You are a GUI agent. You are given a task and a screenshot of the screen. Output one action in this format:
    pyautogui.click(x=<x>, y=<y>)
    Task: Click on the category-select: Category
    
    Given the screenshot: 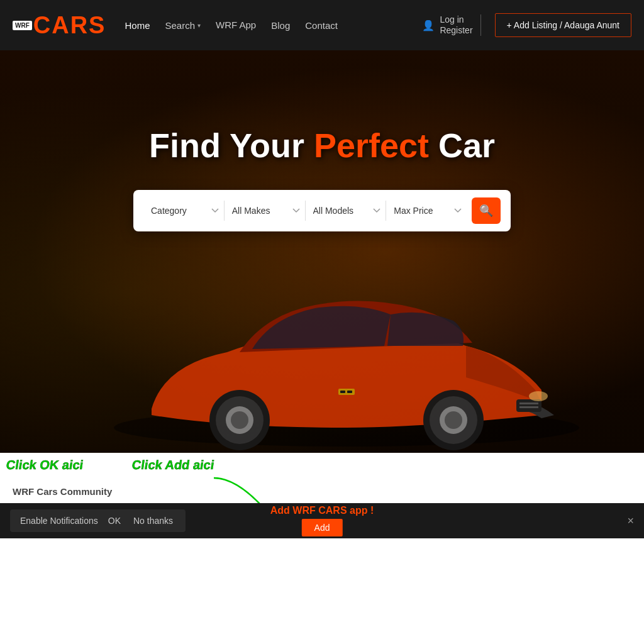 What is the action you would take?
    pyautogui.click(x=184, y=211)
    